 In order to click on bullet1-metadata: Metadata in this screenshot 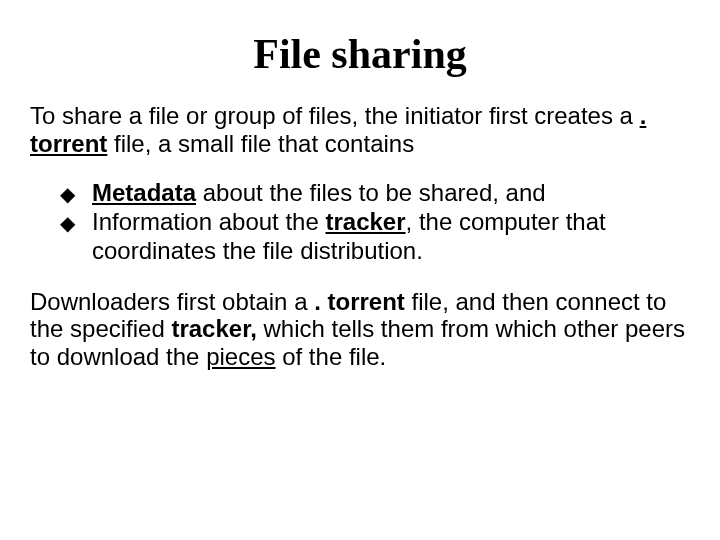, I will do `click(144, 192)`.